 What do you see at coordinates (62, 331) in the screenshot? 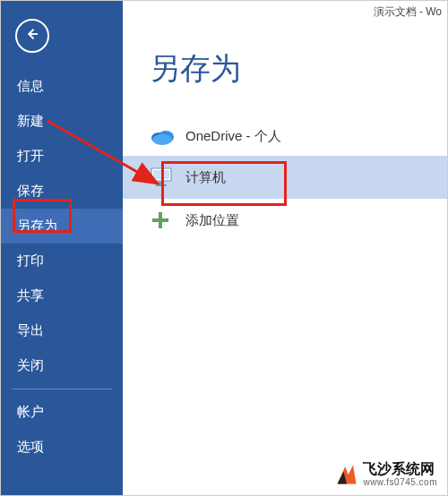
I see `nav-item-export: 导出` at bounding box center [62, 331].